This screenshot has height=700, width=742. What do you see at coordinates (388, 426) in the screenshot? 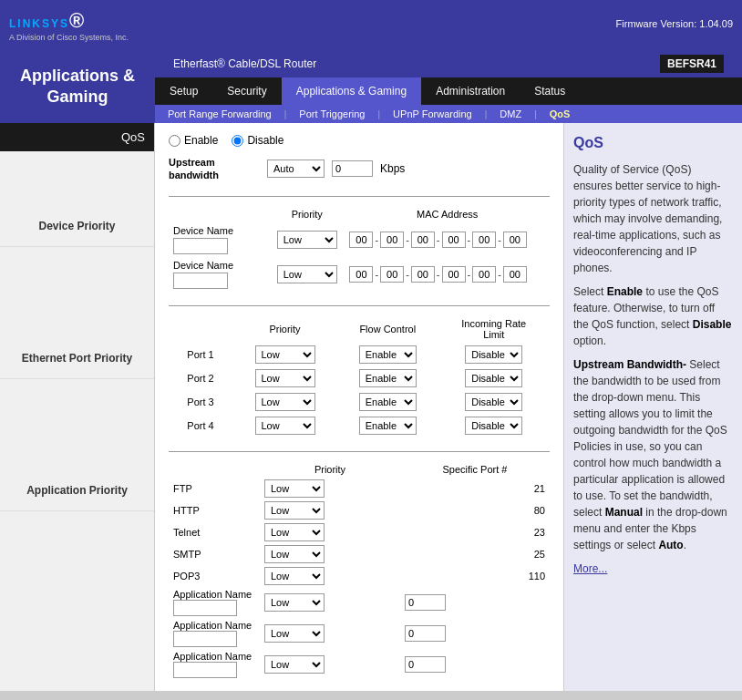
I see `eth-port-4-flow: EnableDisable` at bounding box center [388, 426].